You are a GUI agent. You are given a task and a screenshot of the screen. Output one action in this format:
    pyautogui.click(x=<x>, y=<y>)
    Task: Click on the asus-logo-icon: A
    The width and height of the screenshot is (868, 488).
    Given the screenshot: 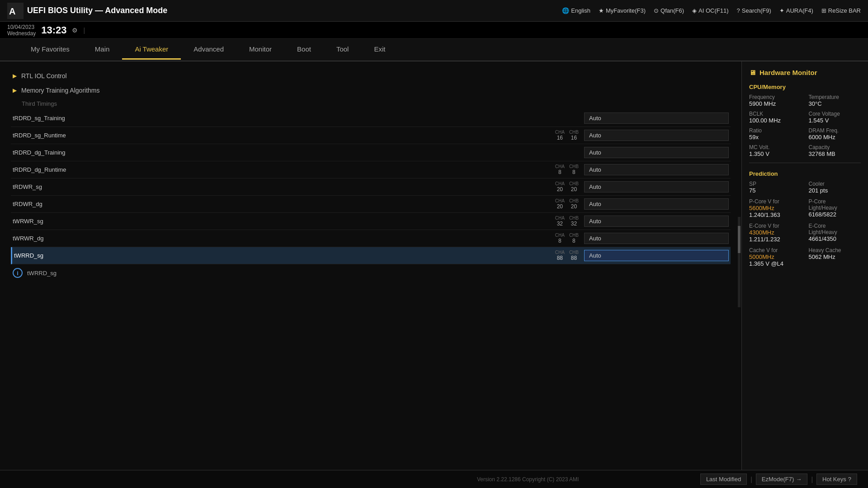 What is the action you would take?
    pyautogui.click(x=15, y=11)
    